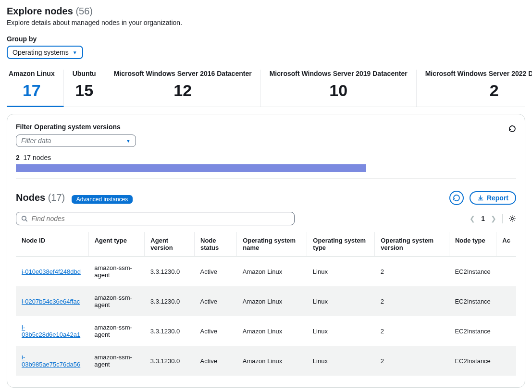  Describe the element at coordinates (76, 141) in the screenshot. I see `filter-dropdown: Filter data ▼` at that location.